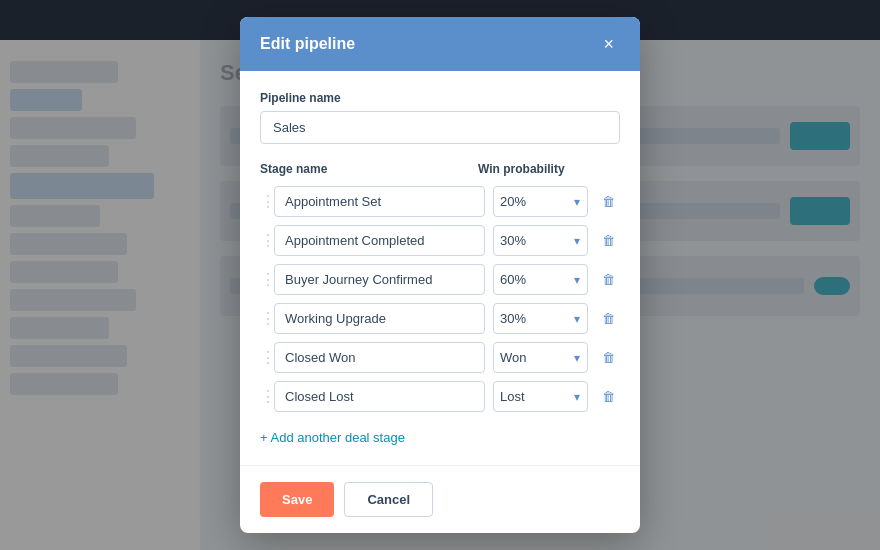 The image size is (880, 550). Describe the element at coordinates (332, 438) in the screenshot. I see `add-stage-button: + Add another deal stage` at that location.